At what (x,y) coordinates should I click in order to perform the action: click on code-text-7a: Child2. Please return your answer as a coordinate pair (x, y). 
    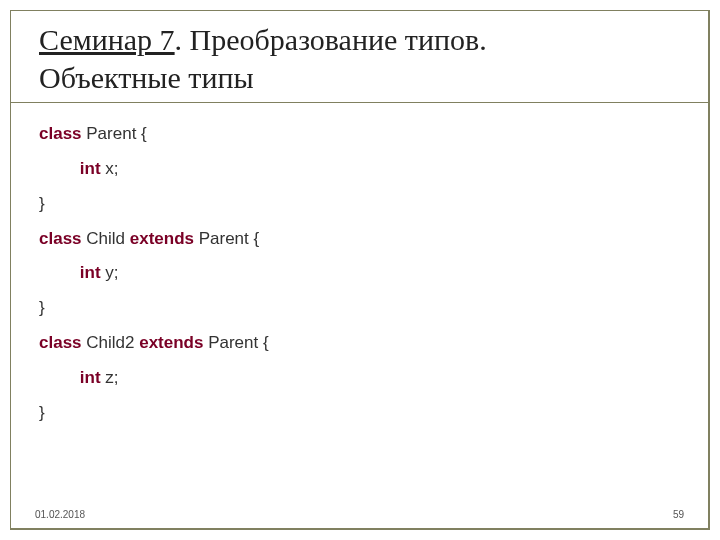
    Looking at the image, I should click on (111, 342).